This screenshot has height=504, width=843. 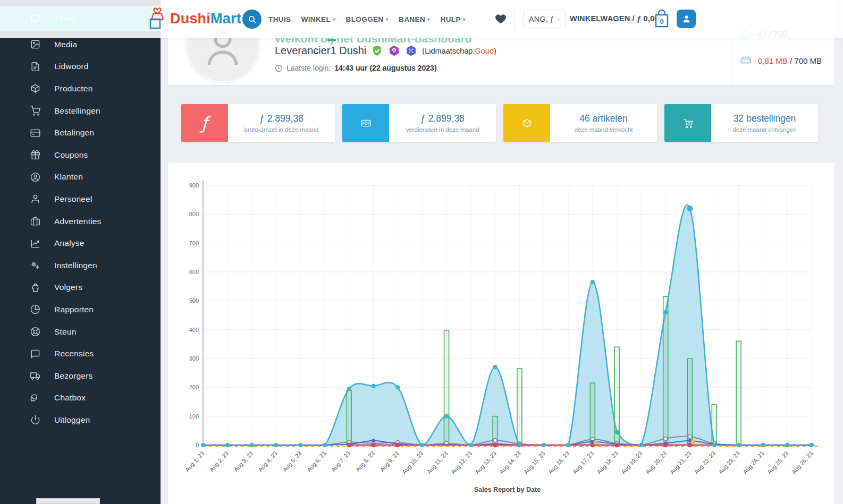 What do you see at coordinates (252, 19) in the screenshot?
I see `search-button` at bounding box center [252, 19].